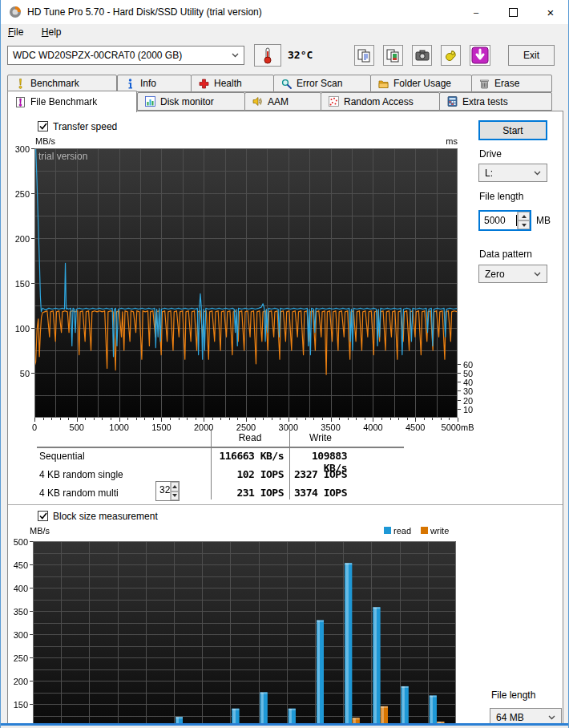 The width and height of the screenshot is (569, 728). Describe the element at coordinates (167, 491) in the screenshot. I see `queue-depth-spinner: 32` at that location.